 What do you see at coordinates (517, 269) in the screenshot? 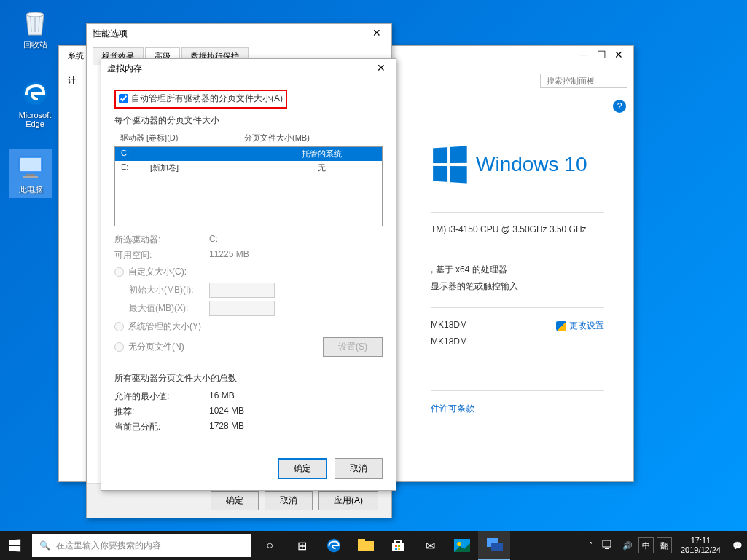
I see `arch-info: , 基于 x64 的处理器` at bounding box center [517, 269].